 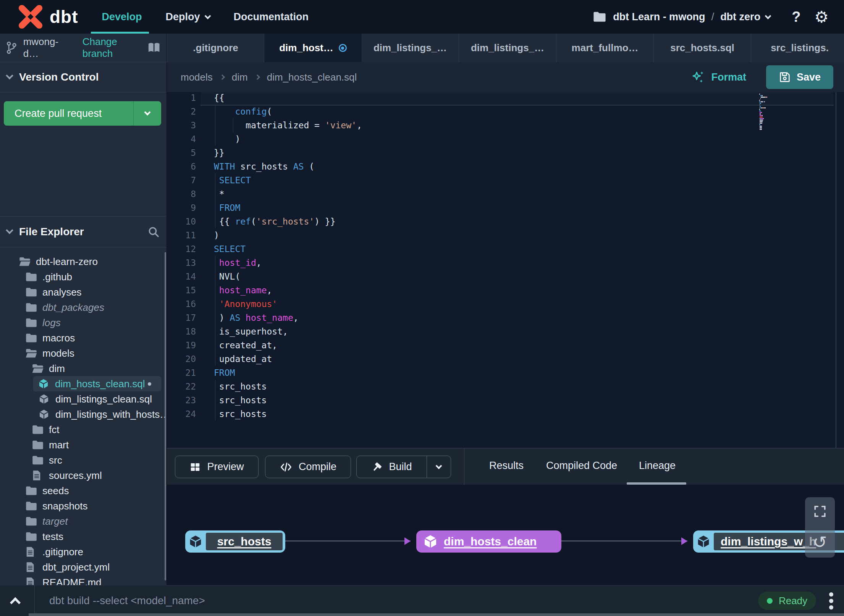 I want to click on tree-item-snapshots: snapshots, so click(x=83, y=506).